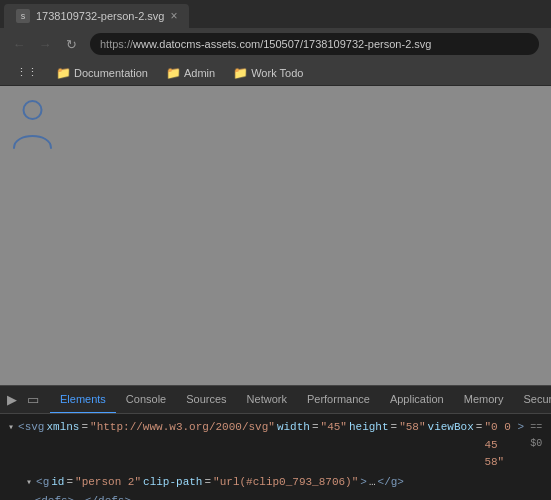 The image size is (551, 500). What do you see at coordinates (394, 428) in the screenshot?
I see `code-eq-3: =` at bounding box center [394, 428].